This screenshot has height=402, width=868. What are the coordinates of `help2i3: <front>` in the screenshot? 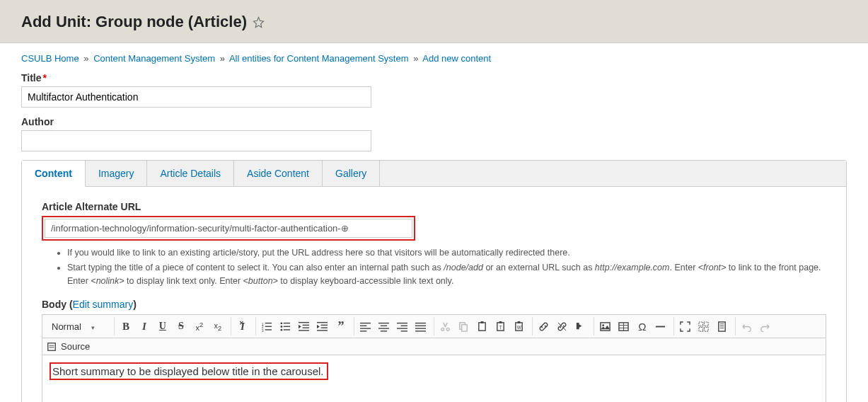 It's located at (712, 268).